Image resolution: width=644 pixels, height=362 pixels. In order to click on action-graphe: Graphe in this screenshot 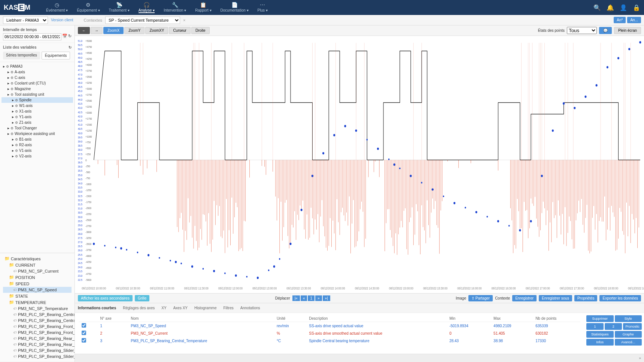, I will do `click(628, 334)`.